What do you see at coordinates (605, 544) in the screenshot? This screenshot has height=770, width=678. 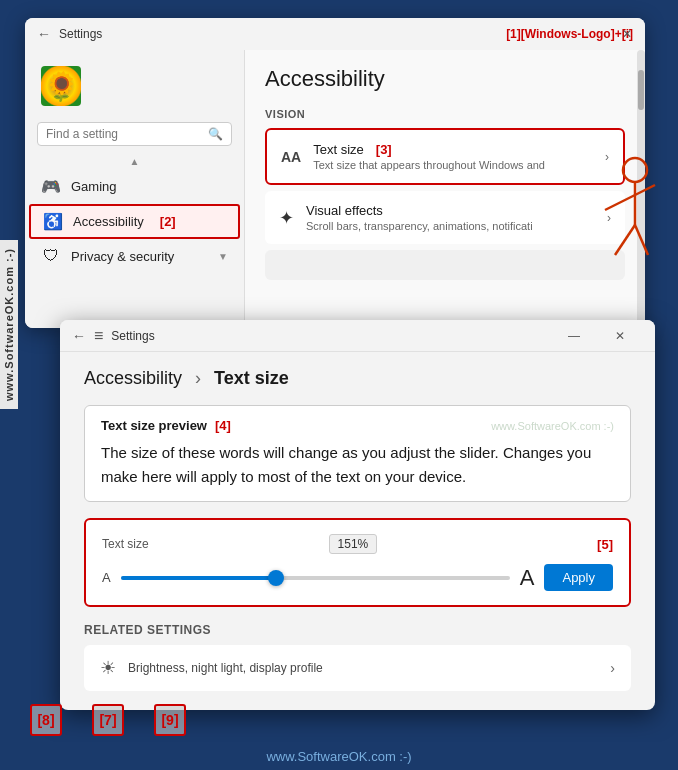 I see `annotation-5: [5]` at bounding box center [605, 544].